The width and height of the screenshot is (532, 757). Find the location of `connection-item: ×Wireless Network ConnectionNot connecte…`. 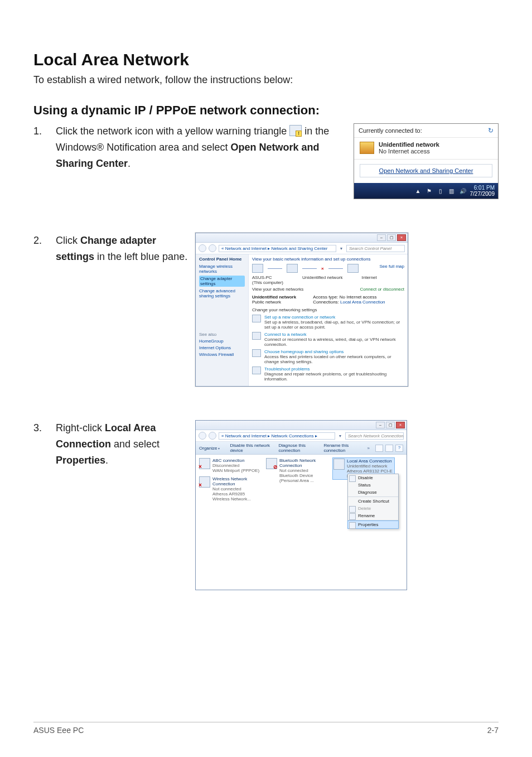

connection-item: ×Wireless Network ConnectionNot connecte… is located at coordinates (230, 489).